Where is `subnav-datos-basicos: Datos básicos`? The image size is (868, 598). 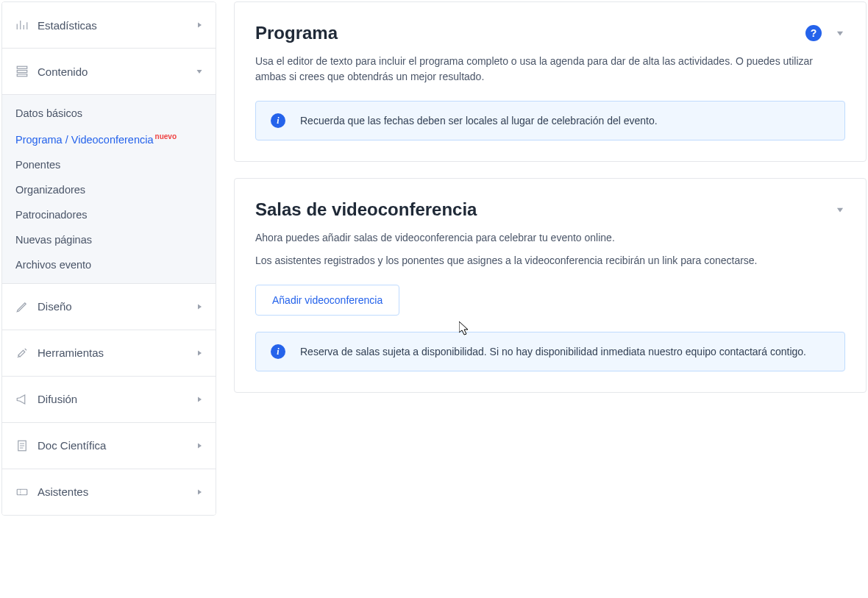 subnav-datos-basicos: Datos básicos is located at coordinates (109, 113).